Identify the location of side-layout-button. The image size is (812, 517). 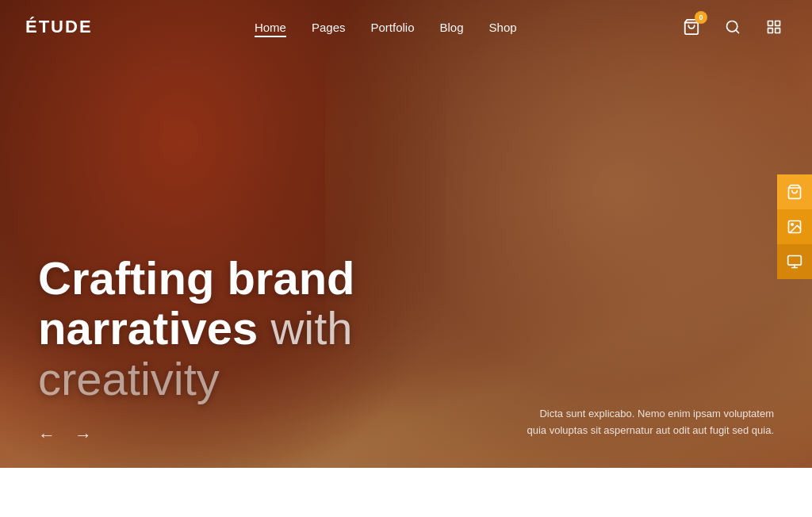
(795, 262).